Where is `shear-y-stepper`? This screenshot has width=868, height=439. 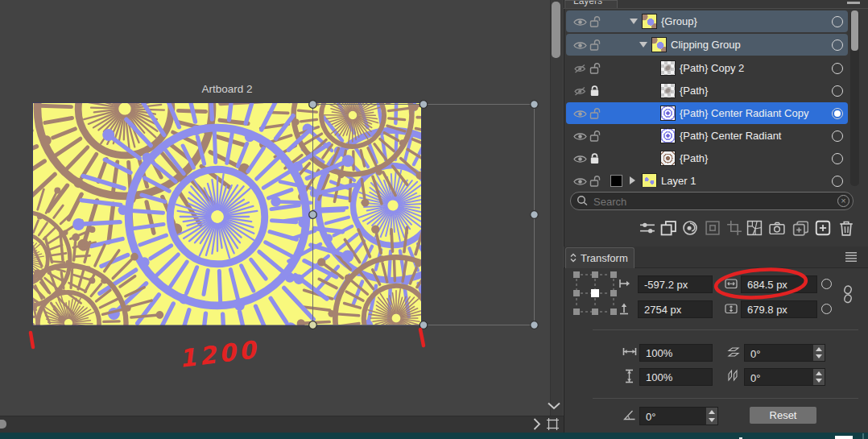 shear-y-stepper is located at coordinates (819, 377).